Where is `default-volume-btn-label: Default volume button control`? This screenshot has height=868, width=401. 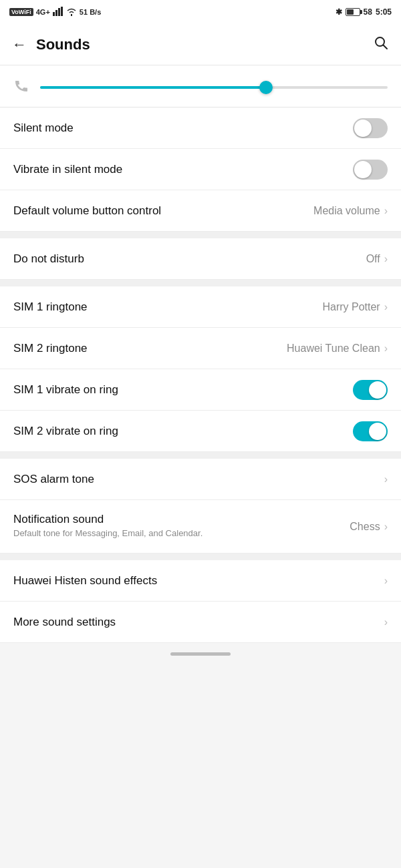 default-volume-btn-label: Default volume button control is located at coordinates (163, 211).